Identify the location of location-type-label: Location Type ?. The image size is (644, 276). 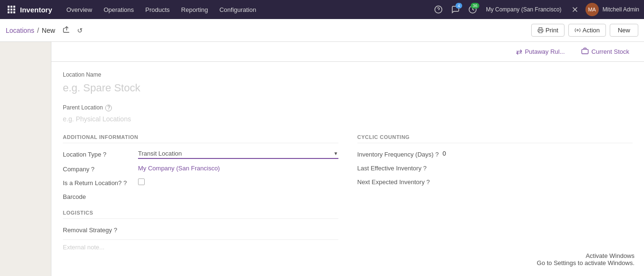
(99, 154).